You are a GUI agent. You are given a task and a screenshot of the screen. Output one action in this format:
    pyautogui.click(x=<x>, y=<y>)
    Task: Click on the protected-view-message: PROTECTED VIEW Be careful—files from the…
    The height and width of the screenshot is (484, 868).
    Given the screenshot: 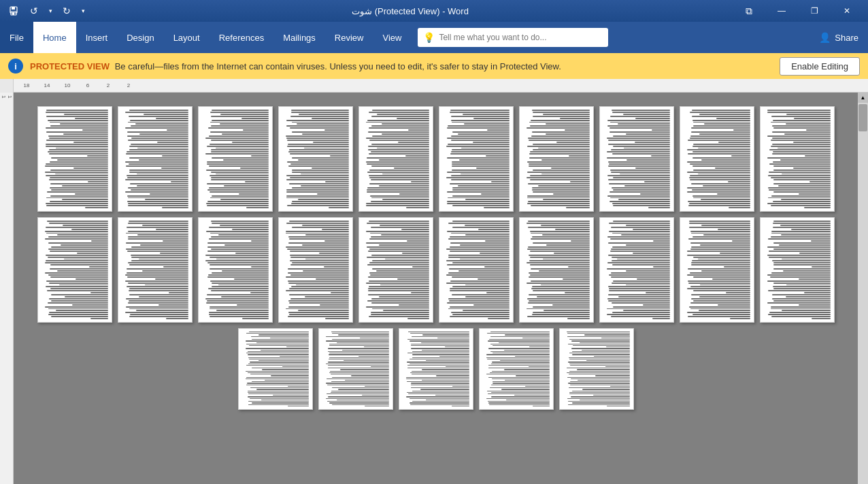 What is the action you would take?
    pyautogui.click(x=401, y=67)
    